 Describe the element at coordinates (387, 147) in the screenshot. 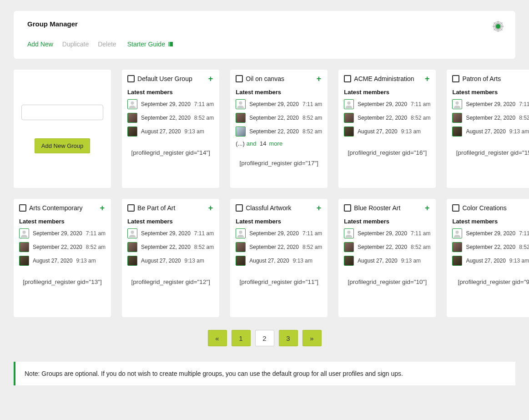

I see `shortcode-text: [profilegrid_register gid="16"]` at that location.